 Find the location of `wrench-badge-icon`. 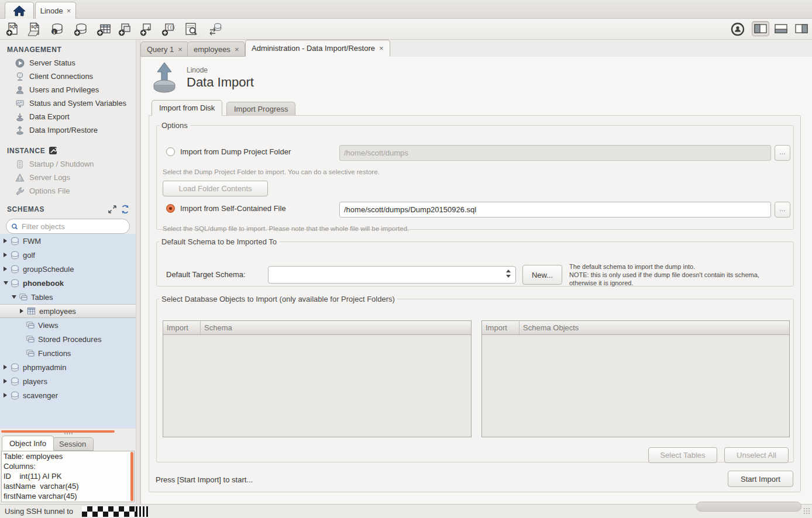

wrench-badge-icon is located at coordinates (53, 151).